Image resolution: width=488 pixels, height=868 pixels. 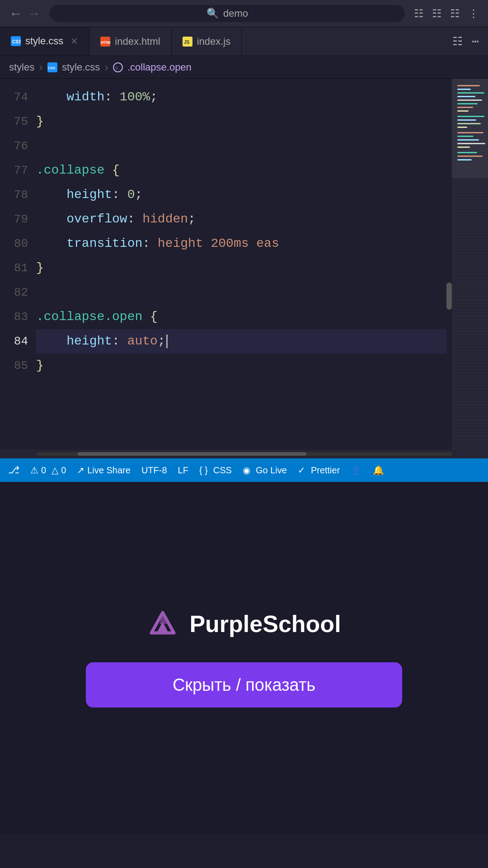 What do you see at coordinates (63, 470) in the screenshot?
I see `warning-count: 0` at bounding box center [63, 470].